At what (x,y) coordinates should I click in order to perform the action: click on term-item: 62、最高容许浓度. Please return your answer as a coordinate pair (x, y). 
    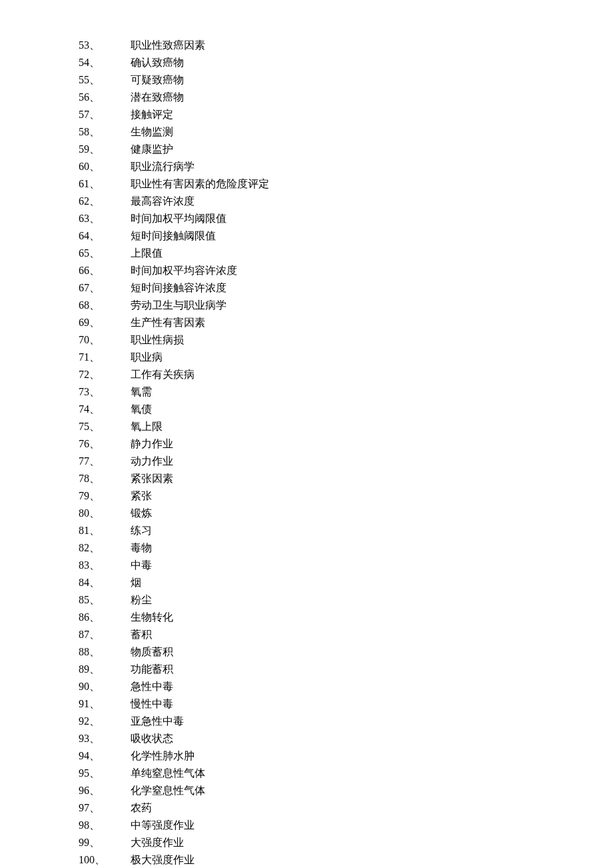
    Looking at the image, I should click on (316, 201).